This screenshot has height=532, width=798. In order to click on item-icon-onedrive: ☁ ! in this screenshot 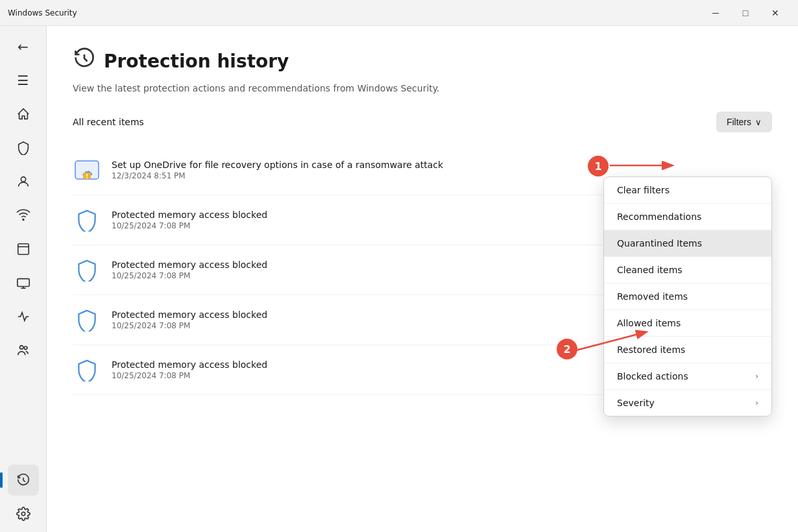, I will do `click(87, 170)`.